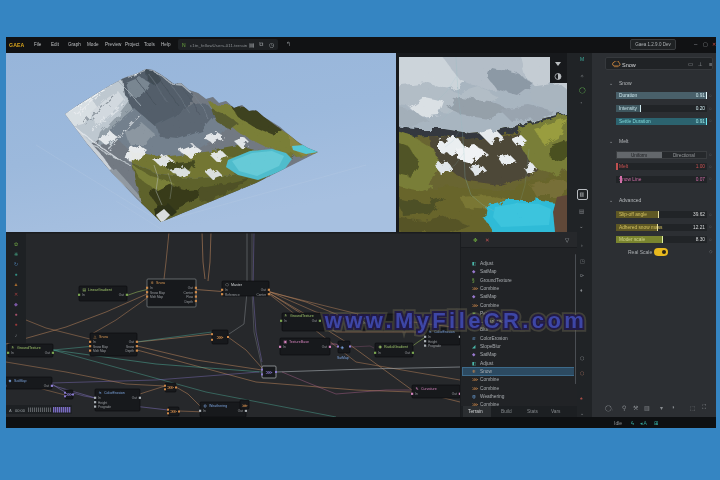 The image size is (720, 480). What do you see at coordinates (190, 297) in the screenshot?
I see `svg-text: Flow` at bounding box center [190, 297].